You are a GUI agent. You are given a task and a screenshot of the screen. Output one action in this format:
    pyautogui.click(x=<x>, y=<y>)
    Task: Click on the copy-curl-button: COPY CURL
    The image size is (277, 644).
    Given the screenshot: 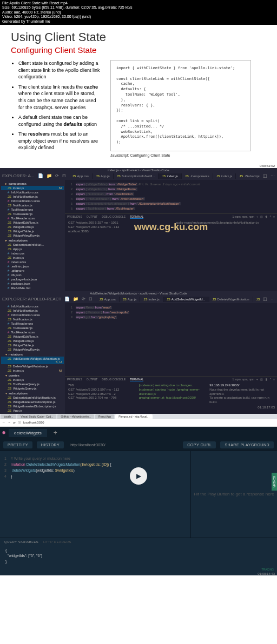 What is the action you would take?
    pyautogui.click(x=199, y=445)
    